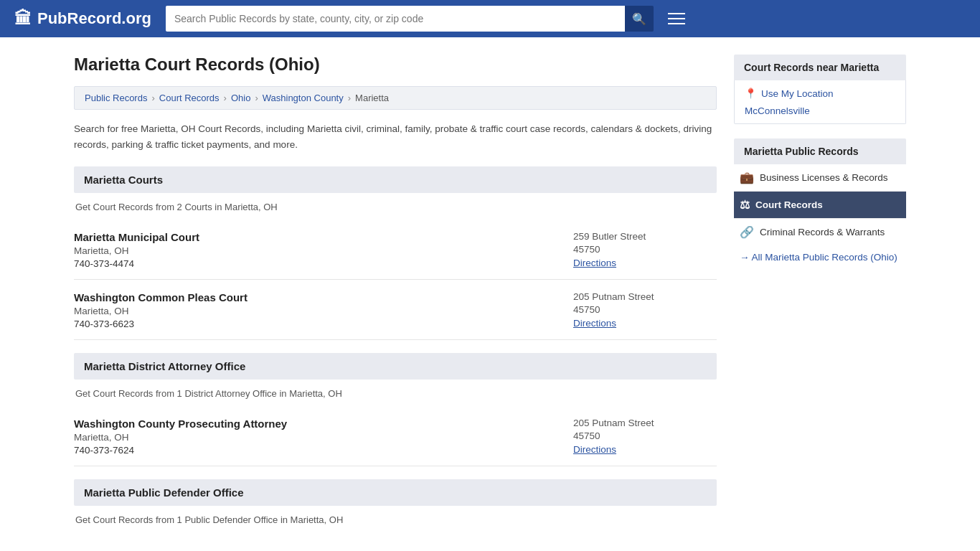 This screenshot has width=980, height=551. What do you see at coordinates (303, 98) in the screenshot?
I see `breadcrumb-washington-county: Washington County` at bounding box center [303, 98].